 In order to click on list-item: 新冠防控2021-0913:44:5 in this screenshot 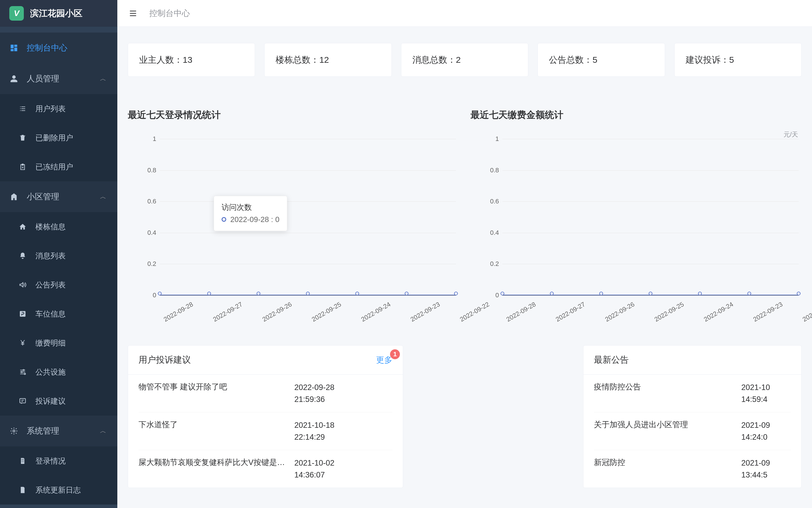, I will do `click(692, 469)`.